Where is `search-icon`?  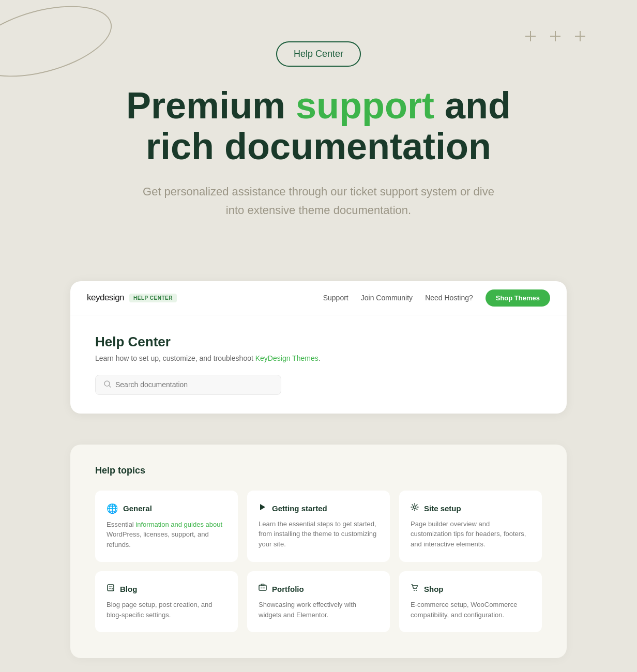 search-icon is located at coordinates (108, 385).